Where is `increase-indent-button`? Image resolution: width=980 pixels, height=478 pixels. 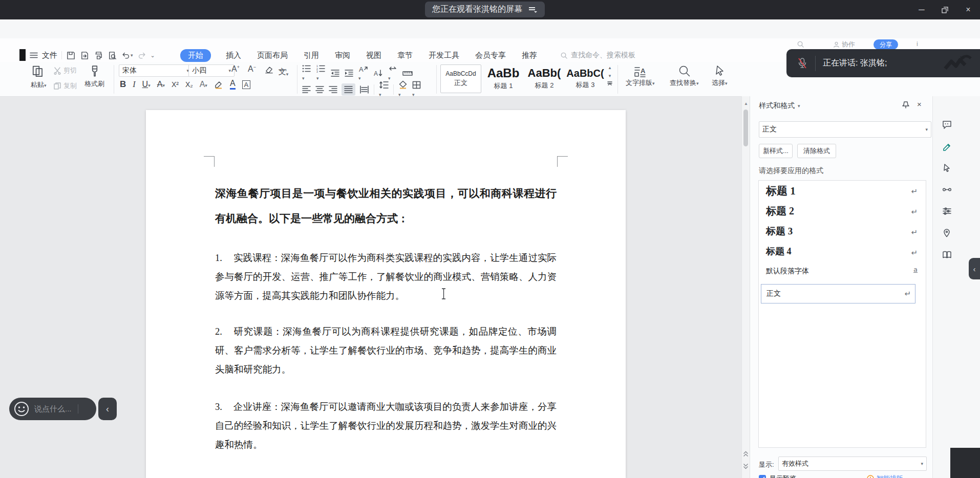 increase-indent-button is located at coordinates (349, 73).